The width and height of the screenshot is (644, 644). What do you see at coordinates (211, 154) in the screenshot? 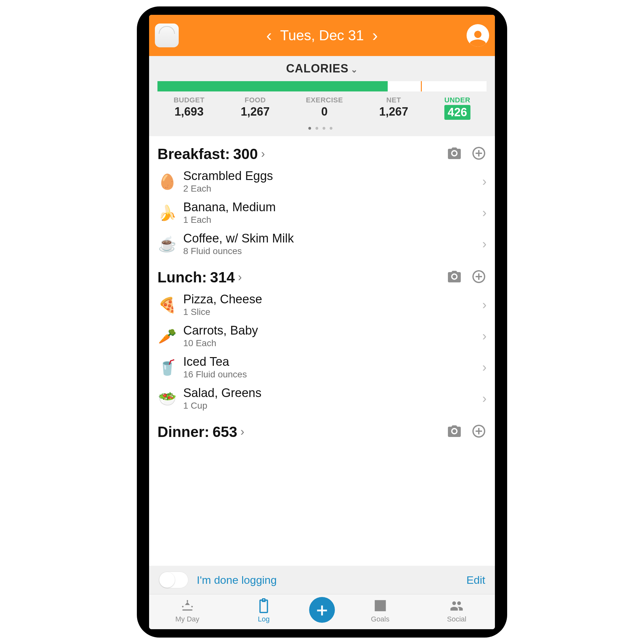
I see `meal-title: Breakfast: 300›` at bounding box center [211, 154].